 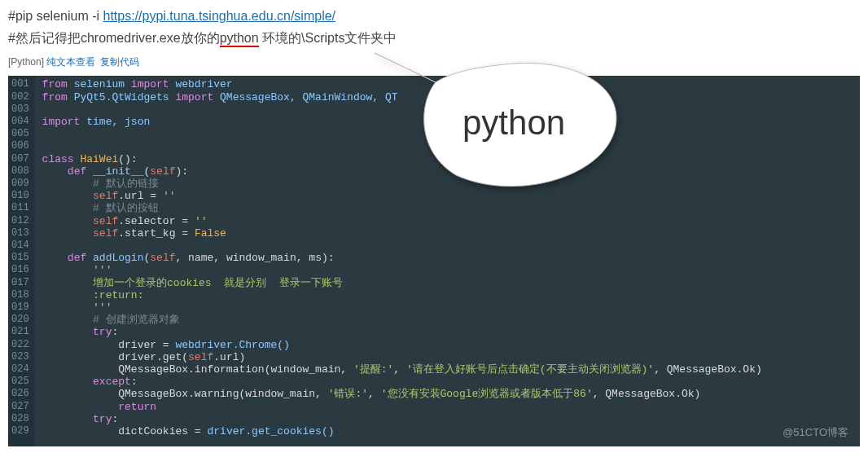 I want to click on txt: ,, so click(x=400, y=370).